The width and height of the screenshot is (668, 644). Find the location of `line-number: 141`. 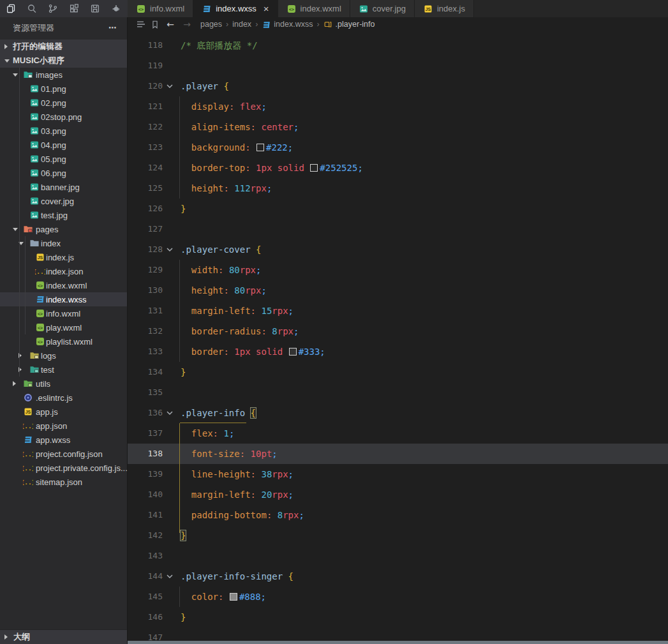

line-number: 141 is located at coordinates (145, 515).